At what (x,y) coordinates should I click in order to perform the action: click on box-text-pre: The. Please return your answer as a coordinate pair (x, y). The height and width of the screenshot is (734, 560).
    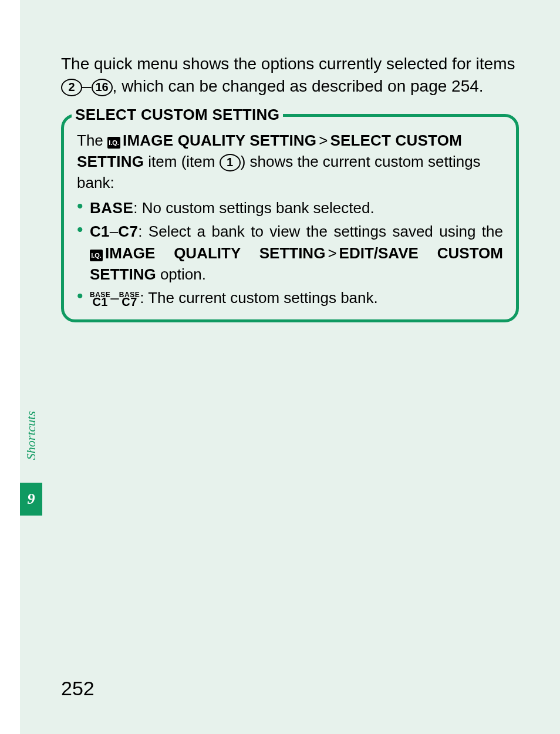
    Looking at the image, I should click on (92, 140).